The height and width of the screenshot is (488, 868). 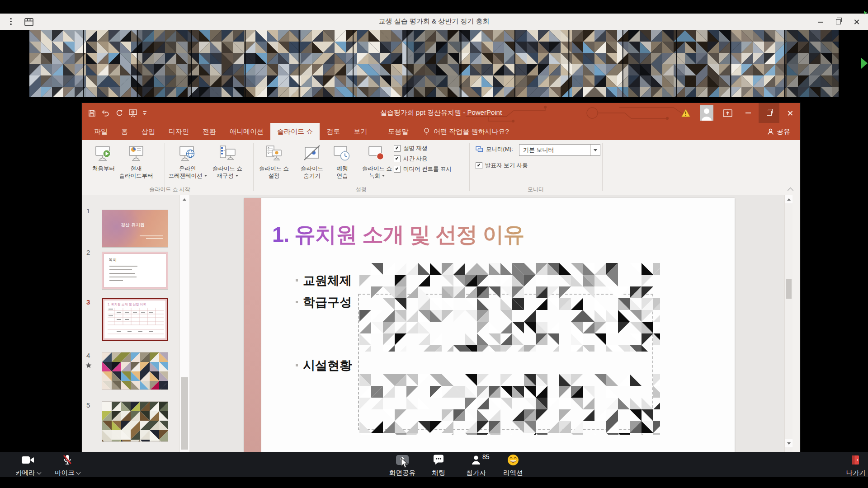 What do you see at coordinates (410, 148) in the screenshot?
I see `play-narrations-checkbox: 설명 재생` at bounding box center [410, 148].